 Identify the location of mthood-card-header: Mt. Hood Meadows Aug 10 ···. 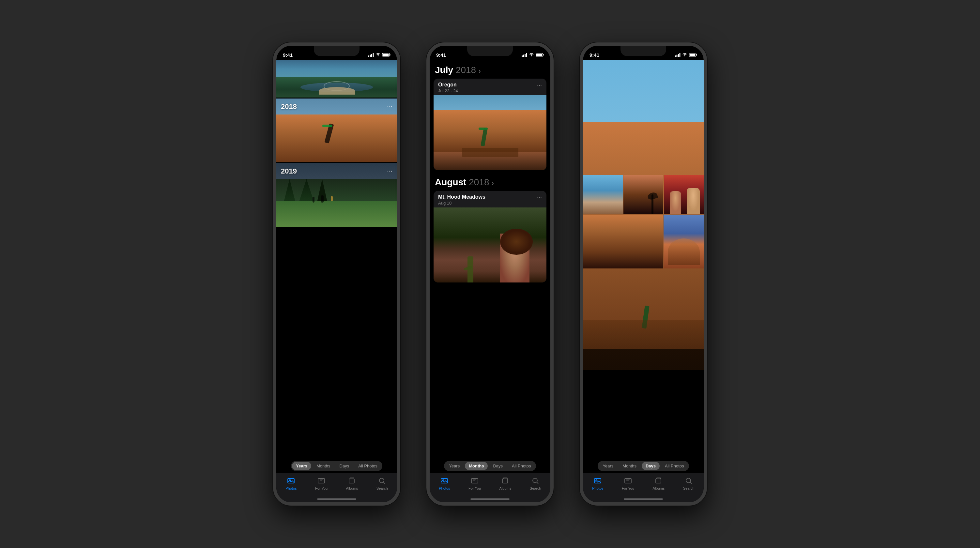
(490, 199).